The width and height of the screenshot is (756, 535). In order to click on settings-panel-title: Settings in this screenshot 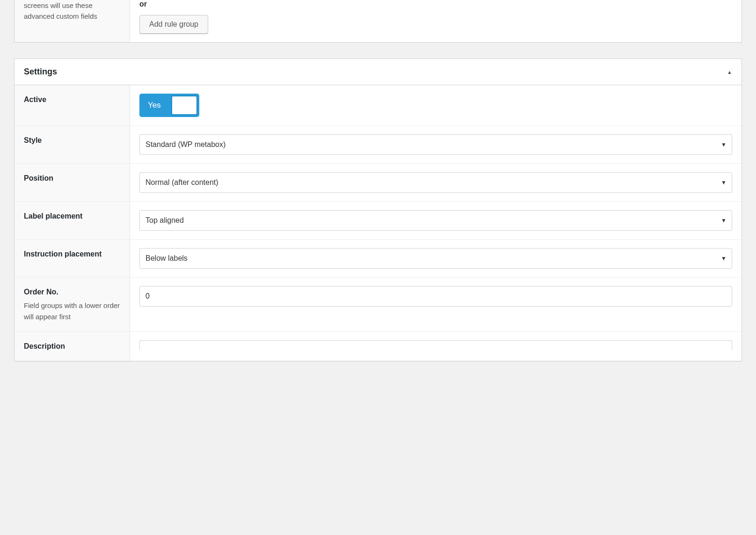, I will do `click(40, 72)`.